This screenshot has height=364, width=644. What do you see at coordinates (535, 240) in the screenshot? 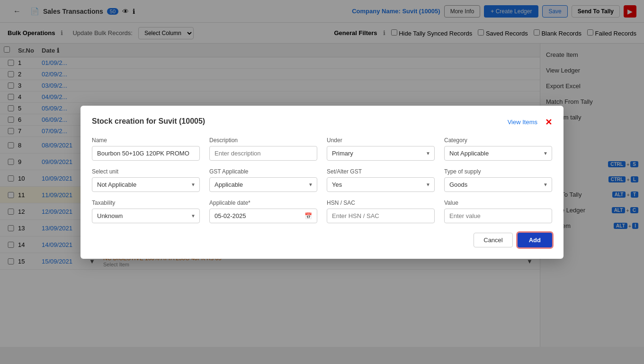
I see `add-button: Add` at bounding box center [535, 240].